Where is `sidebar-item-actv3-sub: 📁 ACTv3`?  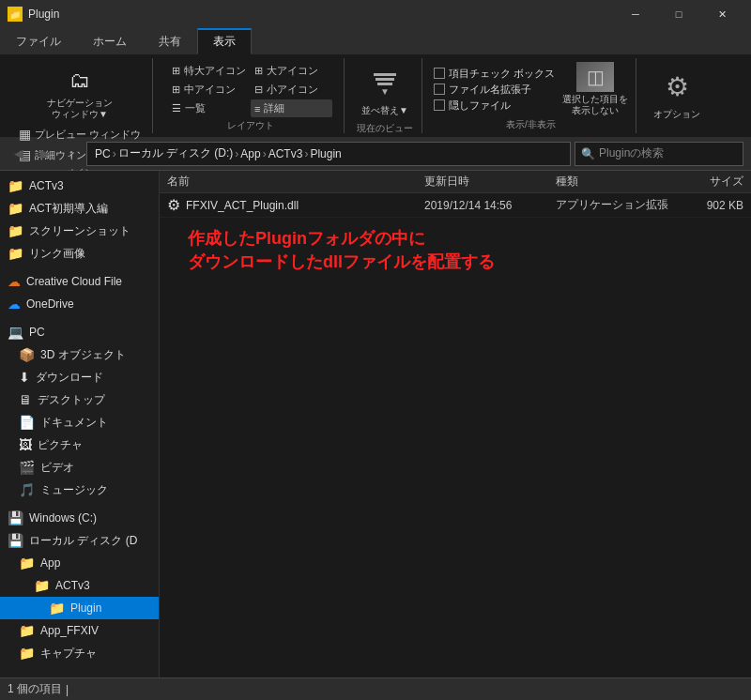 sidebar-item-actv3-sub: 📁 ACTv3 is located at coordinates (79, 586).